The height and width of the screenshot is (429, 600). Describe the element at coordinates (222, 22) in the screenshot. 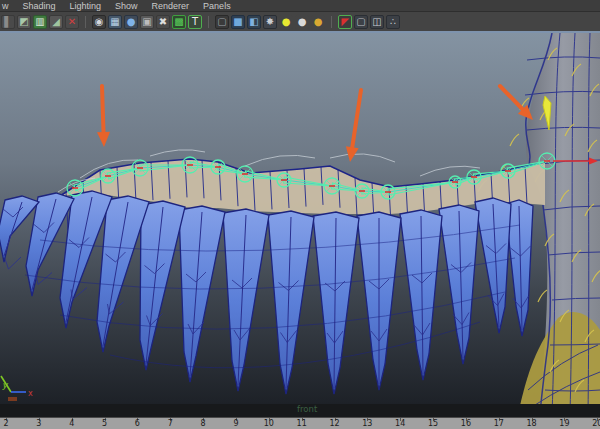

I see `wire-cube-icon: ▢` at that location.